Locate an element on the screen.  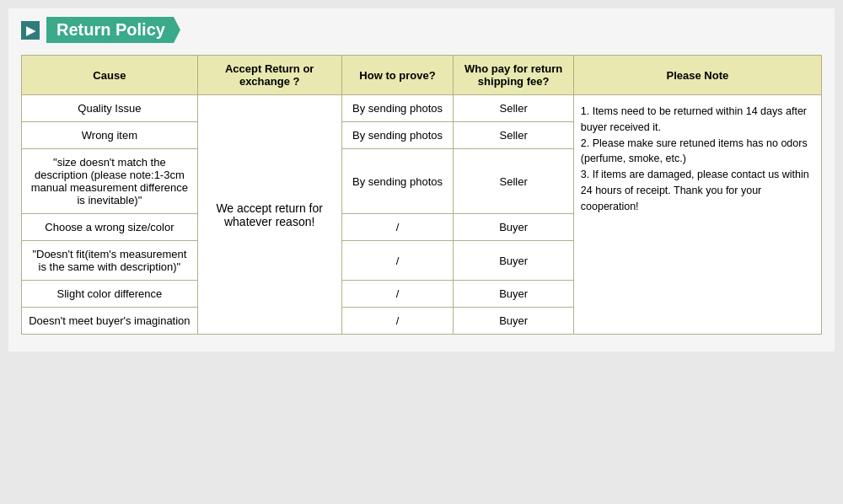
col-header-note: Please Note is located at coordinates (697, 76).